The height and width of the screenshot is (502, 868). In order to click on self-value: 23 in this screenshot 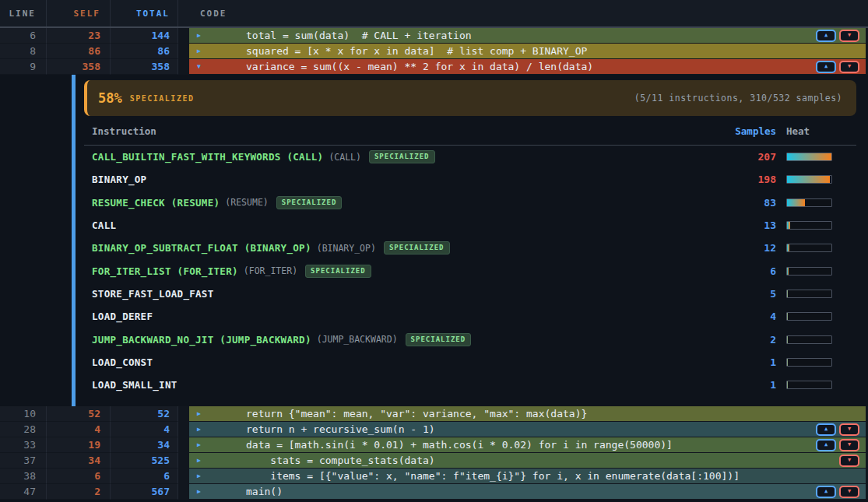, I will do `click(79, 36)`.